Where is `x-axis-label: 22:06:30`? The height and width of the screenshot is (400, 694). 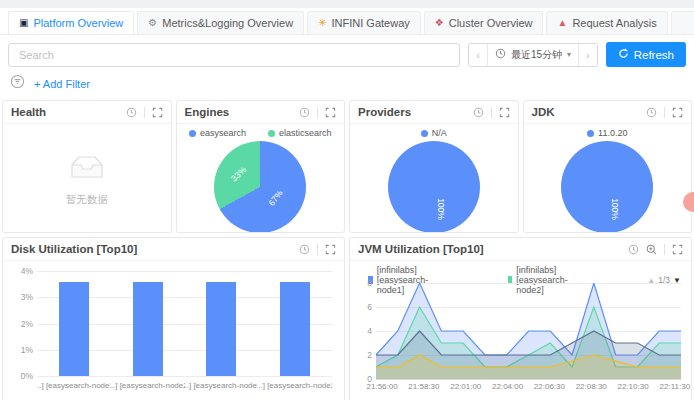
x-axis-label: 22:06:30 is located at coordinates (550, 386).